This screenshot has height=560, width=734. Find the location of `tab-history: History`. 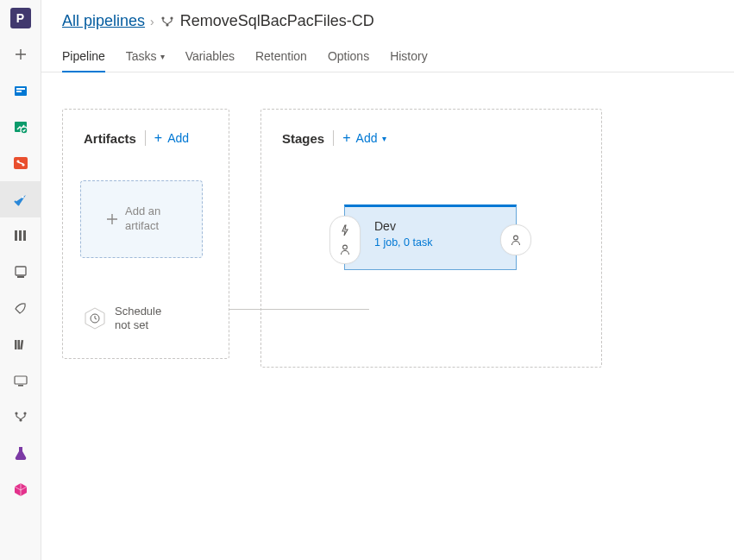

tab-history: History is located at coordinates (409, 56).